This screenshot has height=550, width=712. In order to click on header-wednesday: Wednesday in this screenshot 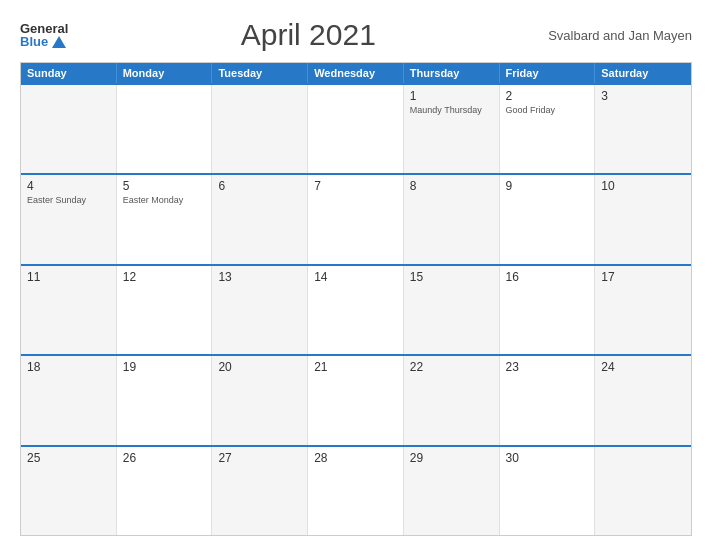, I will do `click(356, 73)`.